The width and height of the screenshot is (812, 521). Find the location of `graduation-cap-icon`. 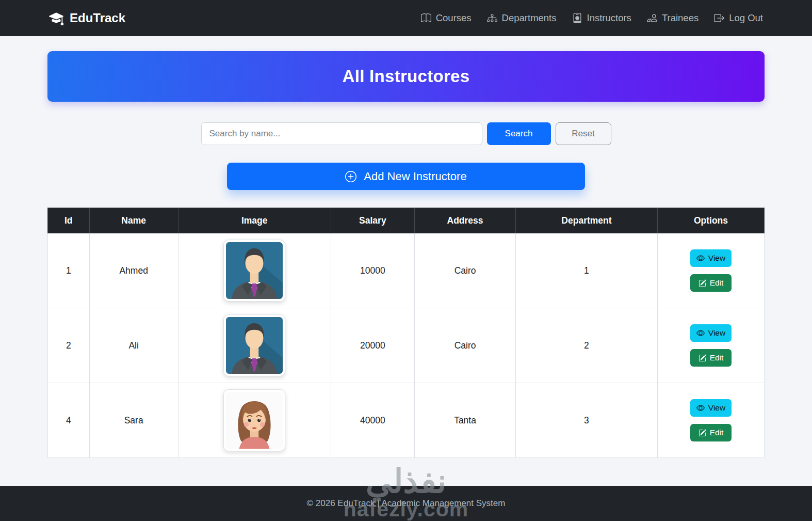

graduation-cap-icon is located at coordinates (56, 18).